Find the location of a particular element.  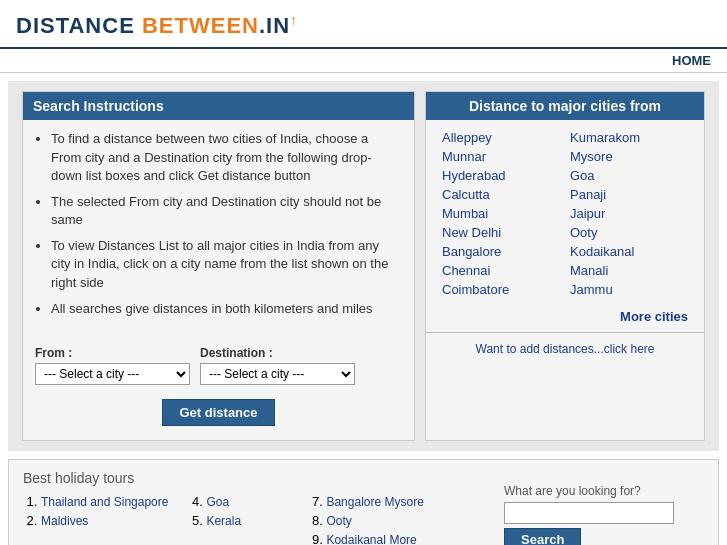

logo: DISTANCE BETWEEN.IN↑ is located at coordinates (364, 26).